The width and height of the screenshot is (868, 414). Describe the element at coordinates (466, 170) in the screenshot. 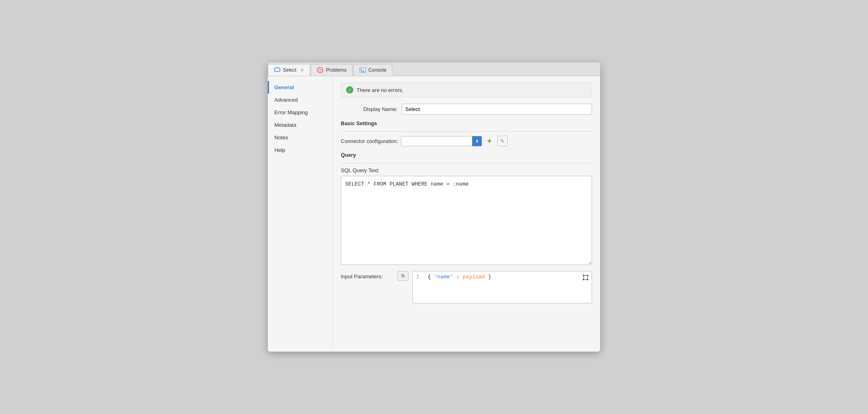

I see `sql-label: SQL Query Text:` at that location.